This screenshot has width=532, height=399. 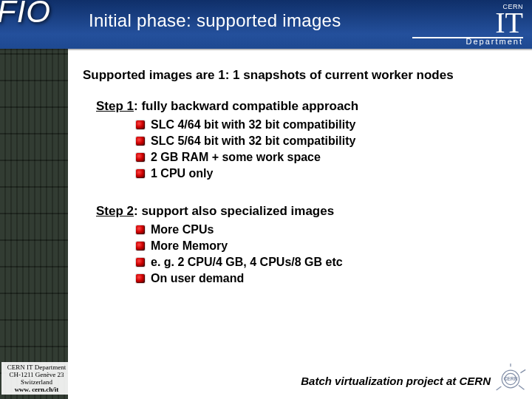 I want to click on list-item: More CPUs, so click(x=327, y=230).